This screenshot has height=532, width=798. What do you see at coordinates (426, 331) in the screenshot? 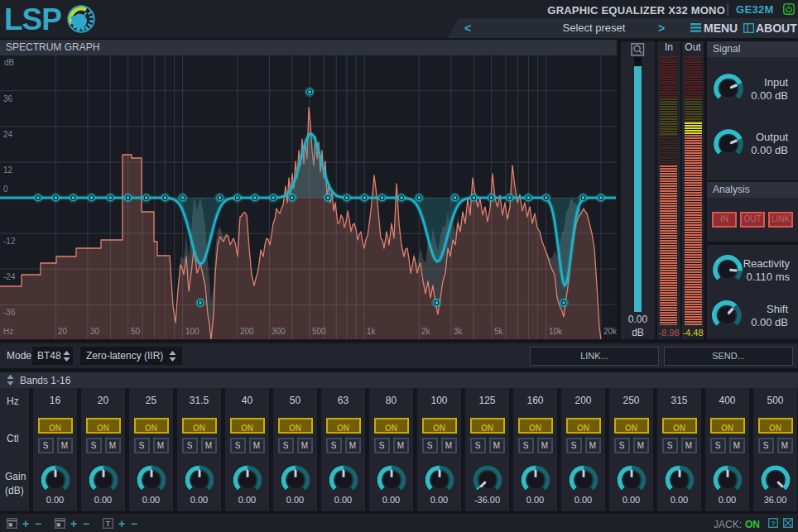
I see `svg-text: 2k` at bounding box center [426, 331].